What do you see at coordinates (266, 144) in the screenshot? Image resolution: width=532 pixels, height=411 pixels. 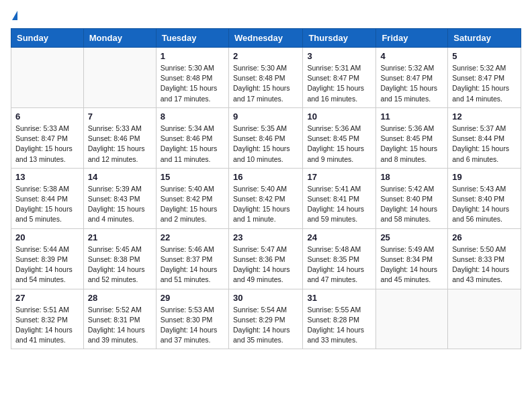 I see `day-info: Sunrise: 5:35 AM Sunset: 8:46 PM Dayligh…` at bounding box center [266, 144].